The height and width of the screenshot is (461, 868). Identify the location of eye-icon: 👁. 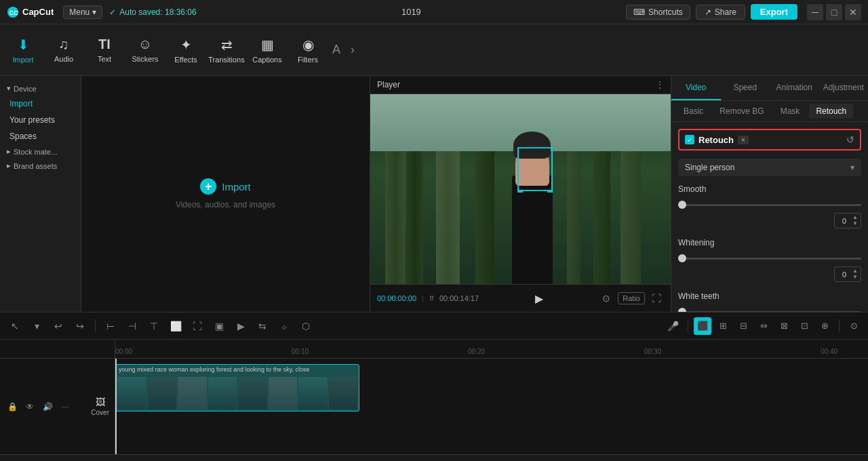
(30, 407).